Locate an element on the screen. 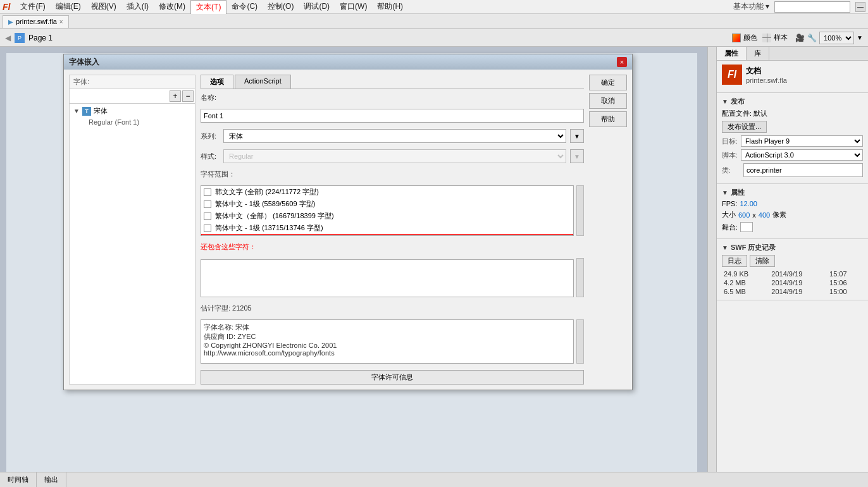 Image resolution: width=868 pixels, height=487 pixels. name-row: 名称: is located at coordinates (392, 97).